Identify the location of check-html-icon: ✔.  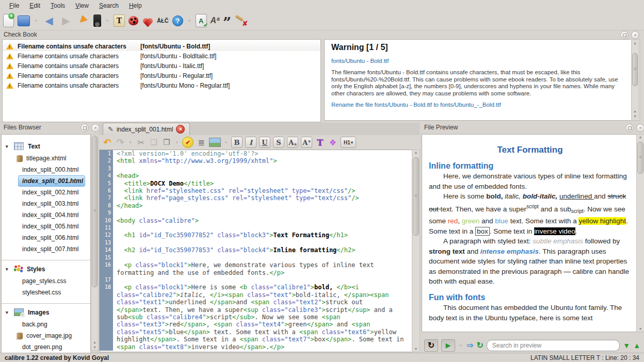
(188, 142).